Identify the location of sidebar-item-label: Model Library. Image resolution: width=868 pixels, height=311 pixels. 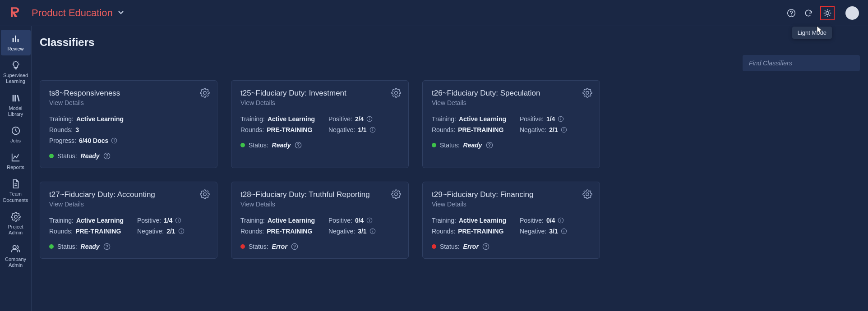
(16, 111).